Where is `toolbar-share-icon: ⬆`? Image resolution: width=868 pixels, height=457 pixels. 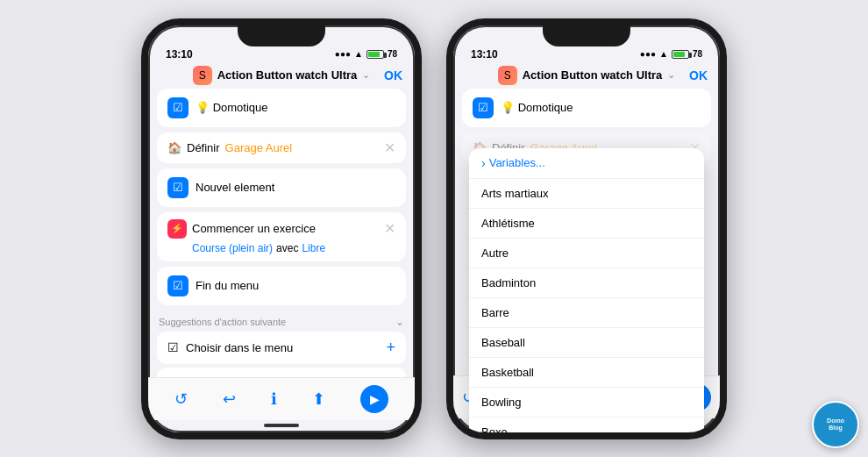
toolbar-share-icon: ⬆ is located at coordinates (319, 399).